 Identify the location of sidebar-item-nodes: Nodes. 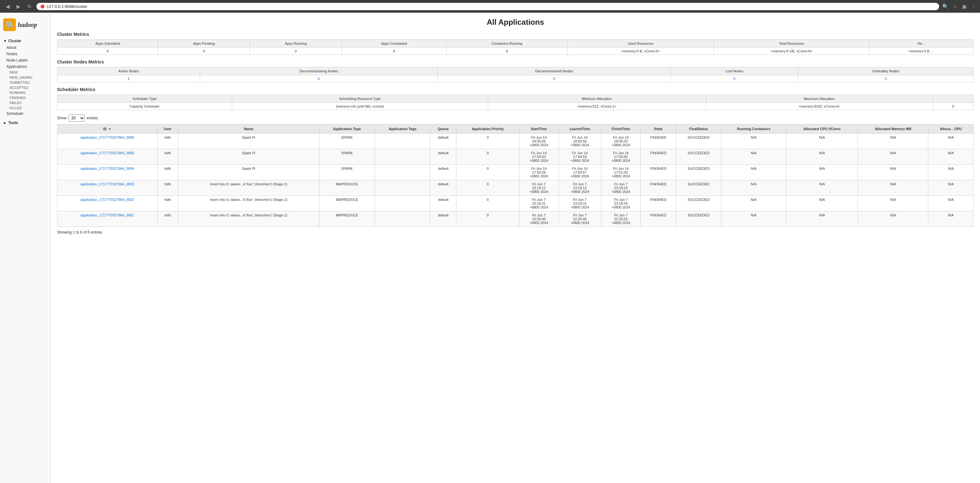
(25, 54).